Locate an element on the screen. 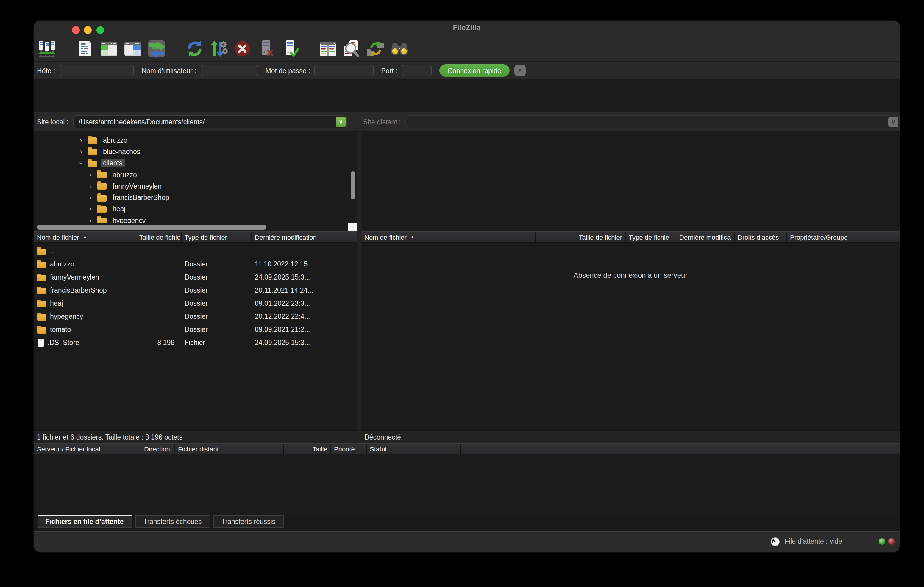 The width and height of the screenshot is (924, 587). tree-vertical-scrollbar is located at coordinates (353, 186).